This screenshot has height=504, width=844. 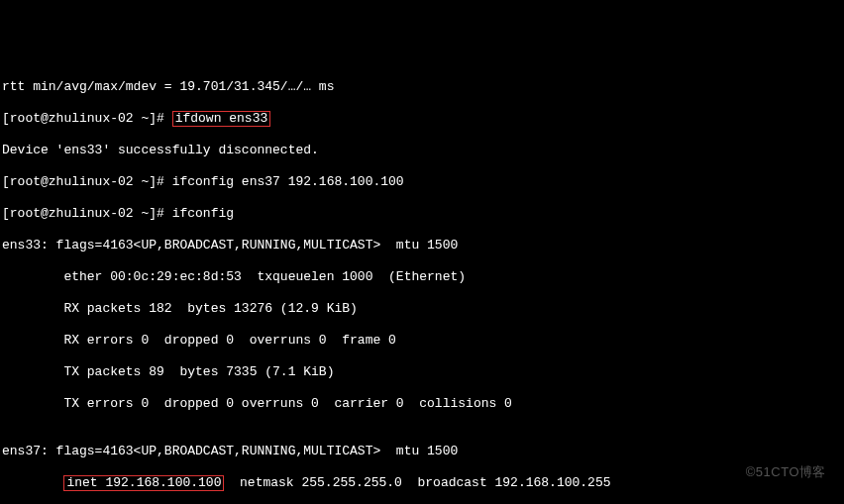 I want to click on text: netmask 255.255.255.0 broadcast 192.168.…, so click(x=417, y=483).